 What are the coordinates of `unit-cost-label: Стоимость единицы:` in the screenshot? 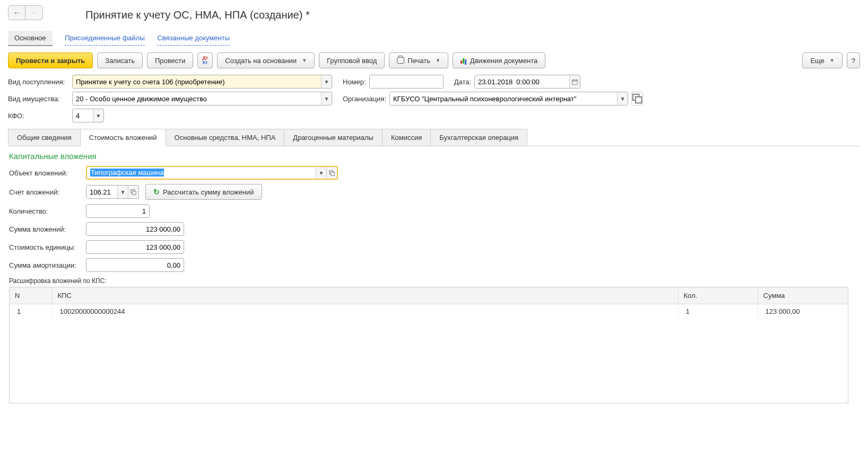 It's located at (48, 247).